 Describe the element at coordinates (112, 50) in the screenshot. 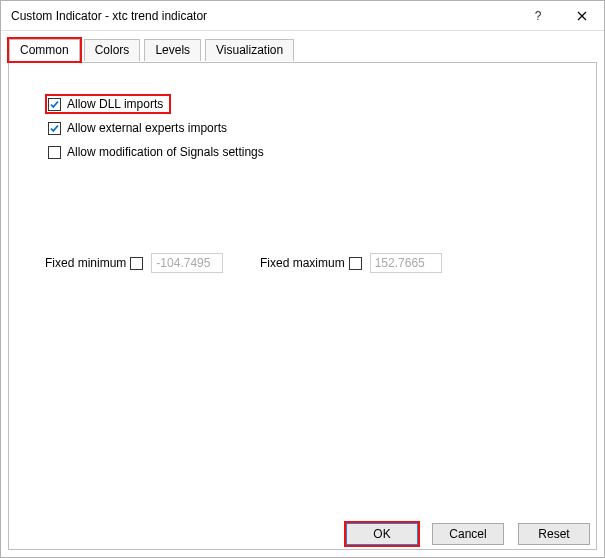

I see `tab-colors: Colors` at that location.